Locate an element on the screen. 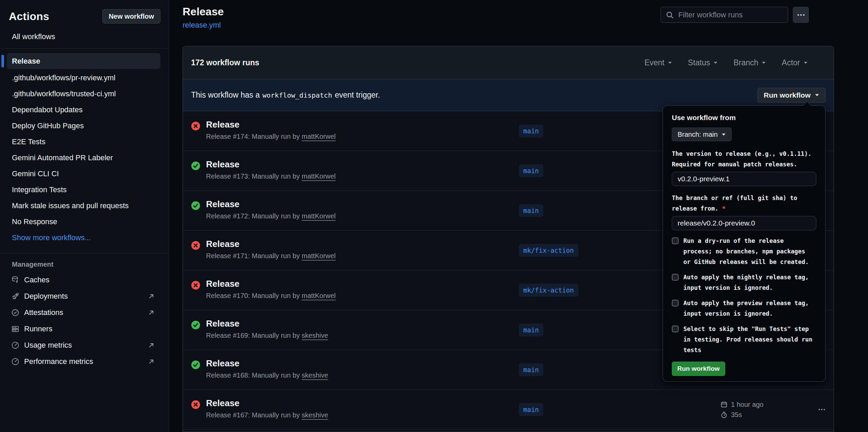 The image size is (868, 432). filter-event-dropdown: Event is located at coordinates (658, 63).